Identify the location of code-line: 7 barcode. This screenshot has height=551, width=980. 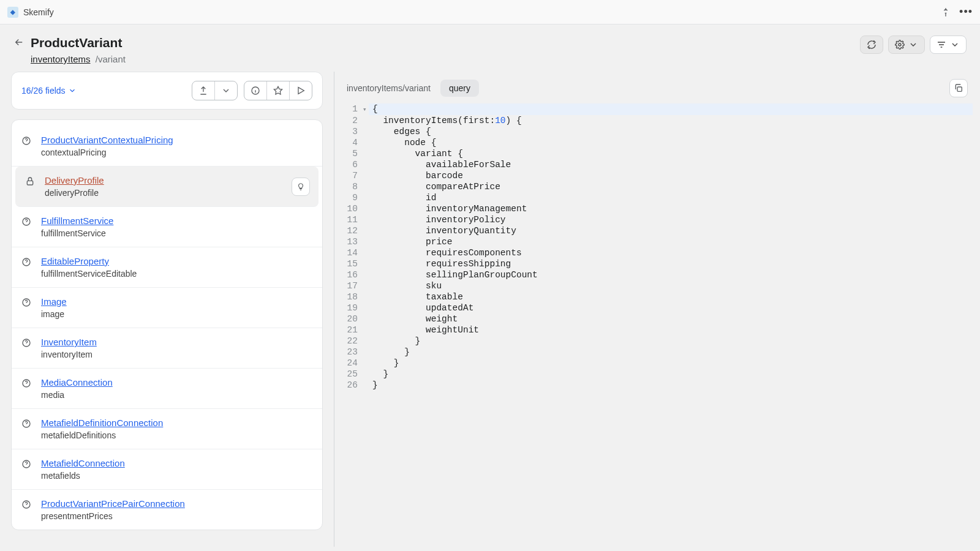
(657, 176).